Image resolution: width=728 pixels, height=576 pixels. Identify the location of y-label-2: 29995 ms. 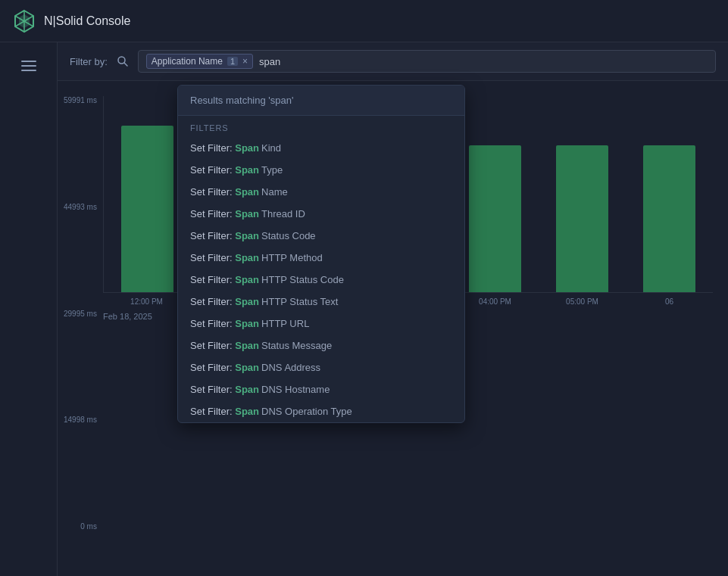
(80, 313).